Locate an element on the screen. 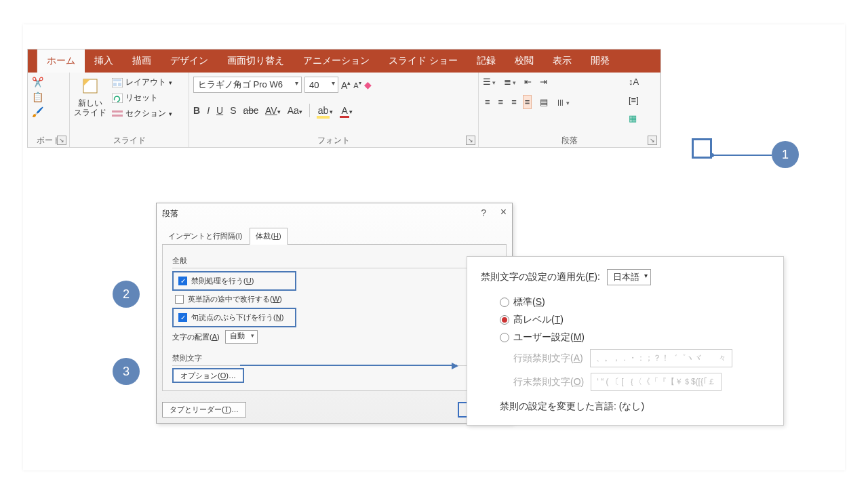 Image resolution: width=868 pixels, height=488 pixels. options-button: オプション(O)… is located at coordinates (208, 375).